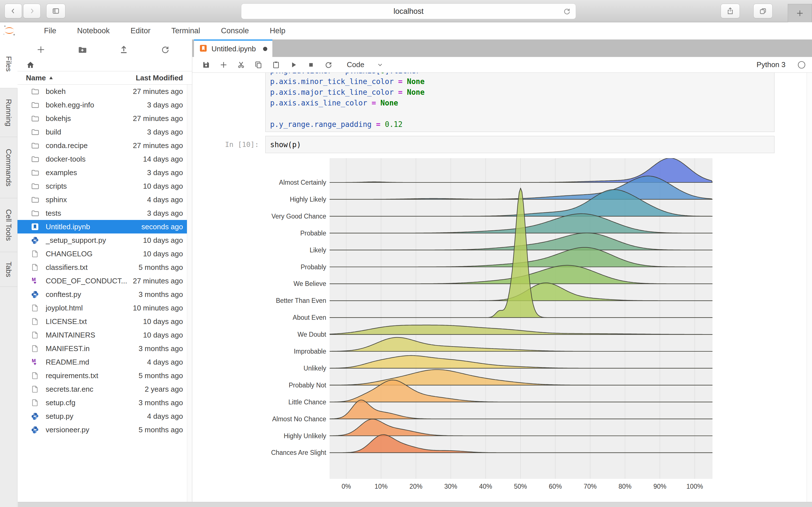 This screenshot has width=812, height=507. Describe the element at coordinates (160, 78) in the screenshot. I see `column-last-modified: Last Modified` at that location.